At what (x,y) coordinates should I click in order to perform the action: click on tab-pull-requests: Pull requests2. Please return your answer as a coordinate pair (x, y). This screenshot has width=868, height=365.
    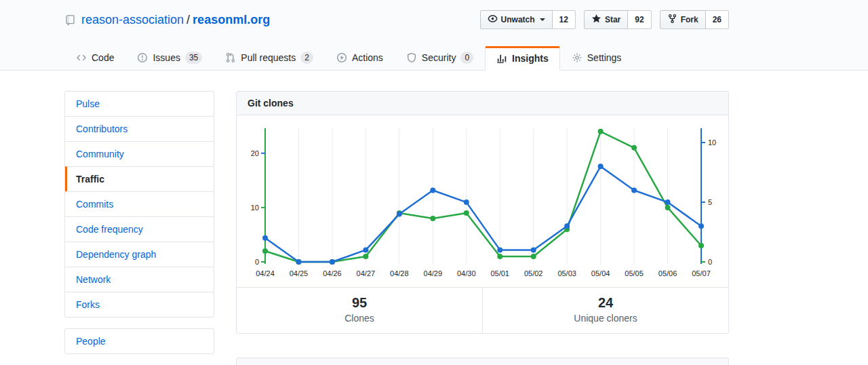
    Looking at the image, I should click on (269, 58).